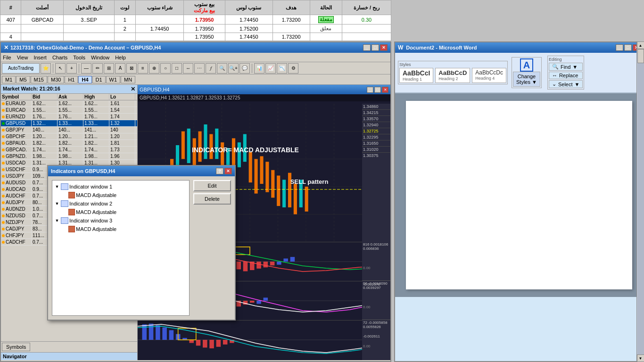  Describe the element at coordinates (21, 68) in the screenshot. I see `autotrading-toggle: AutoTrading` at that location.